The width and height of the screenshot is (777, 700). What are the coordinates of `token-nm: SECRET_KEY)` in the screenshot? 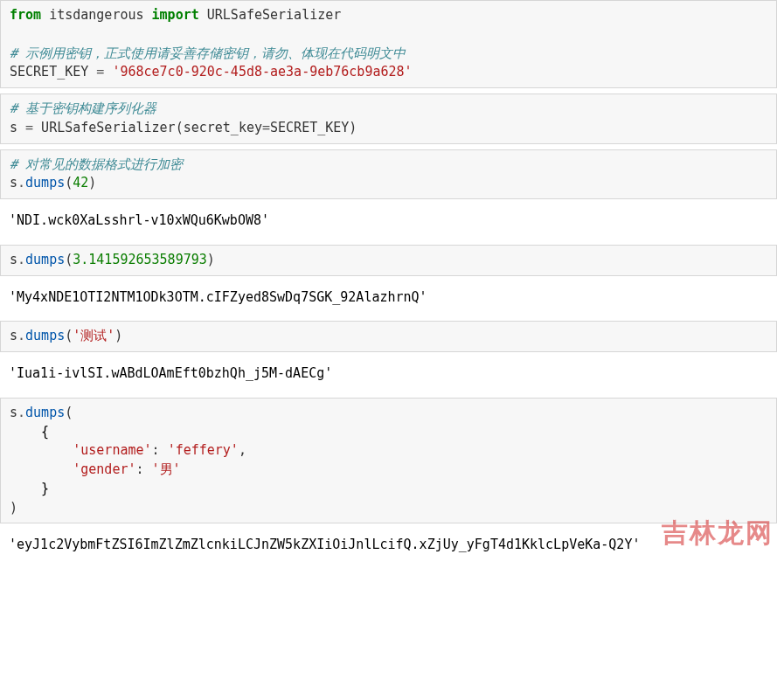 It's located at (313, 128).